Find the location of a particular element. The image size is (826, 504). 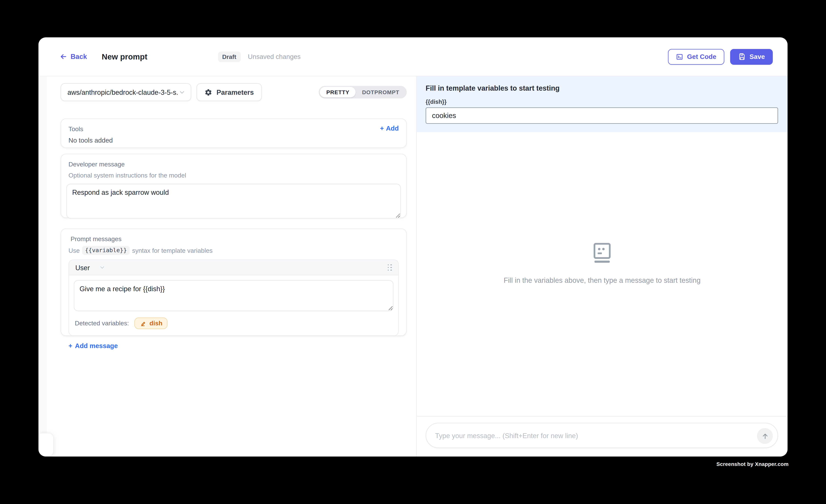

developer-message-textarea: Respond as jack sparrow would is located at coordinates (234, 201).